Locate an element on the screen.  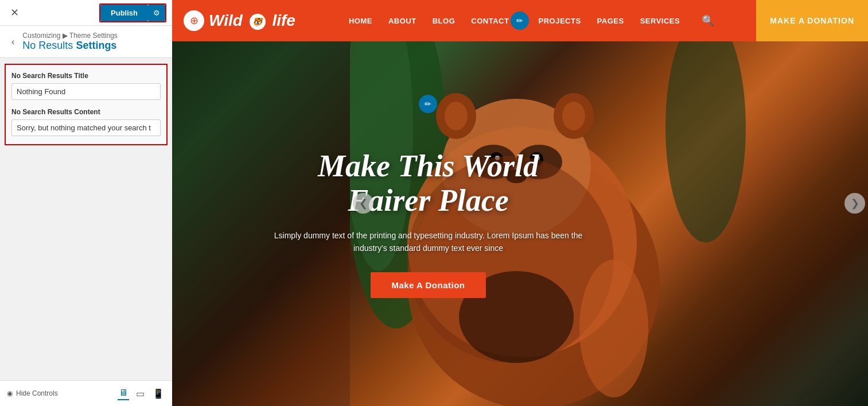
publish-wrapper: Publish ⚙ is located at coordinates (133, 13).